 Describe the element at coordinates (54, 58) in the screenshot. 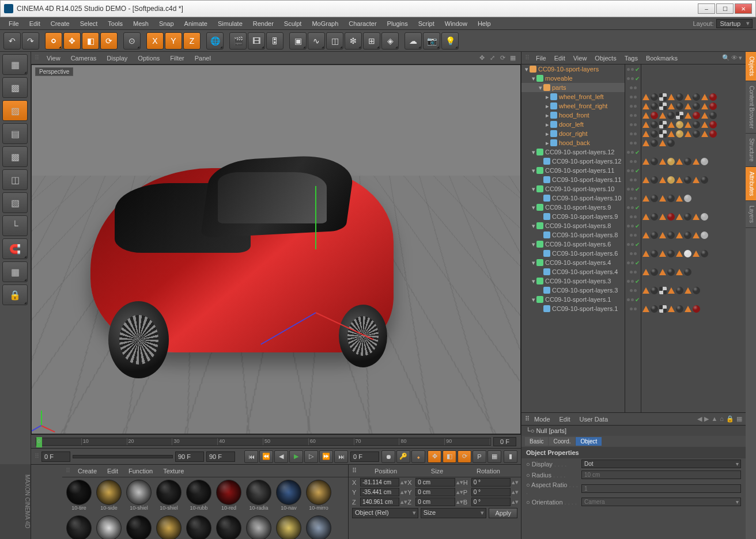

I see `vp-menu-view: View` at that location.